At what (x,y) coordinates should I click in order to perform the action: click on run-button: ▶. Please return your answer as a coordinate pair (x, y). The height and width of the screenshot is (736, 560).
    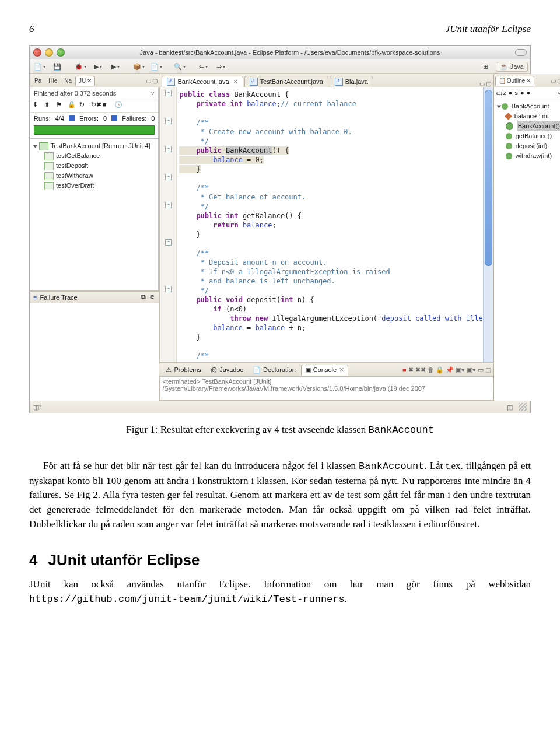
    Looking at the image, I should click on (98, 66).